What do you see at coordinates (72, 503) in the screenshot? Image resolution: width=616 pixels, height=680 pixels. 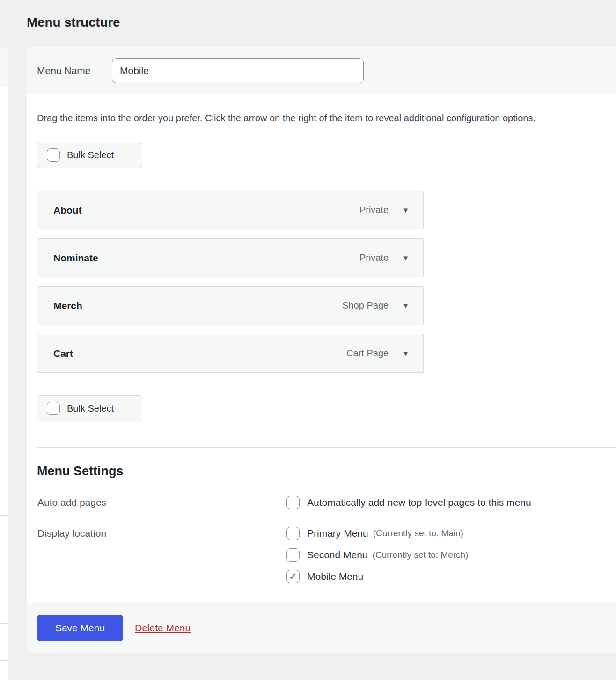 I see `auto-add-pages-label: Auto add pages` at bounding box center [72, 503].